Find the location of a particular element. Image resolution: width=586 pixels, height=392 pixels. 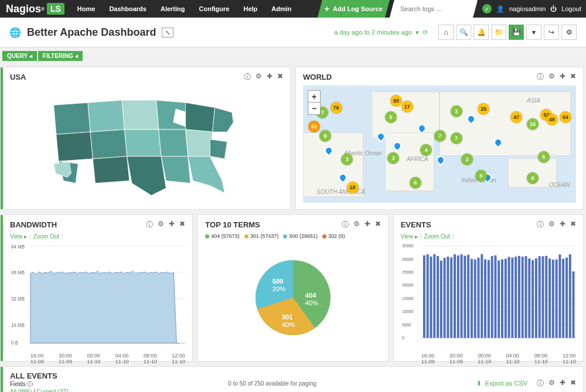

map-cluster-marker: 2 is located at coordinates (467, 159).